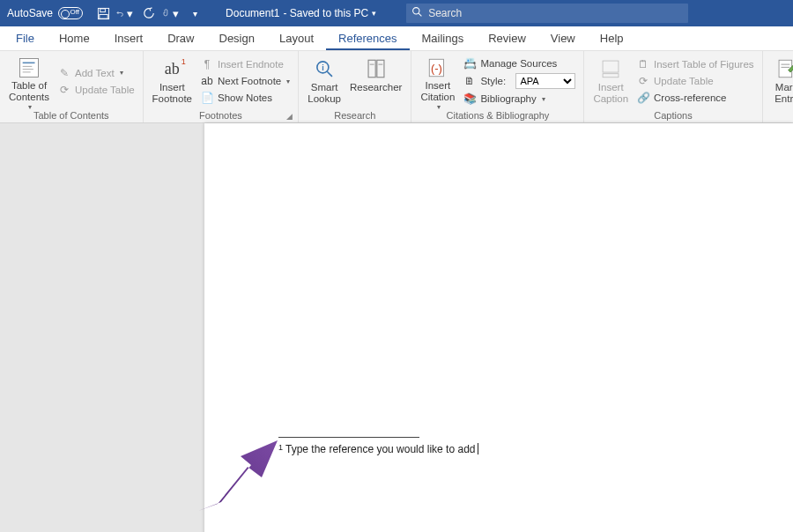 The height and width of the screenshot is (532, 793). Describe the element at coordinates (245, 64) in the screenshot. I see `insert-endnote-button: ¶Insert Endnote` at that location.